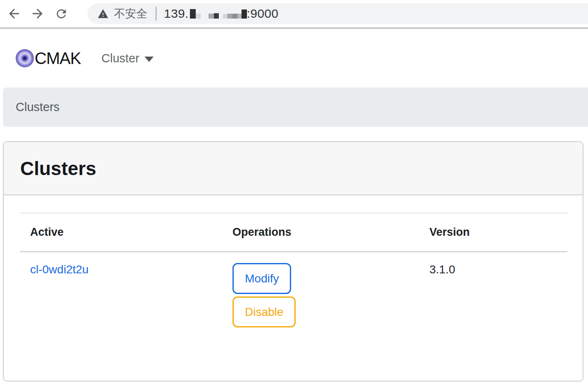 The width and height of the screenshot is (588, 384). What do you see at coordinates (38, 14) in the screenshot?
I see `forward-icon` at bounding box center [38, 14].